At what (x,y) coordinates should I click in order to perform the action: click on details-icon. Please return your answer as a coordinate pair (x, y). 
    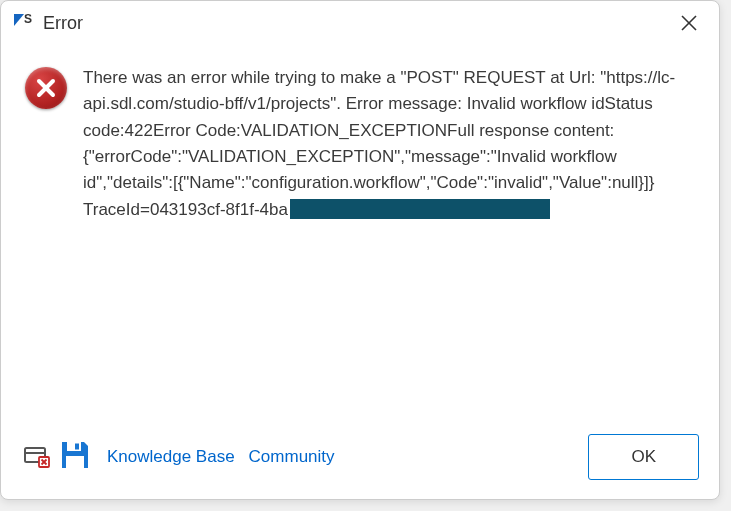
    Looking at the image, I should click on (36, 457).